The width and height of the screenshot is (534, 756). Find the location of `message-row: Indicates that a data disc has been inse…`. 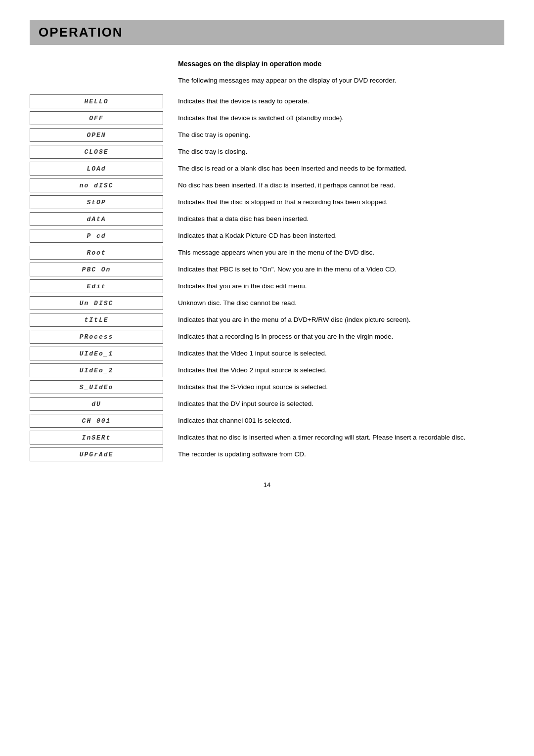

message-row: Indicates that a data disc has been inse… is located at coordinates (341, 219).